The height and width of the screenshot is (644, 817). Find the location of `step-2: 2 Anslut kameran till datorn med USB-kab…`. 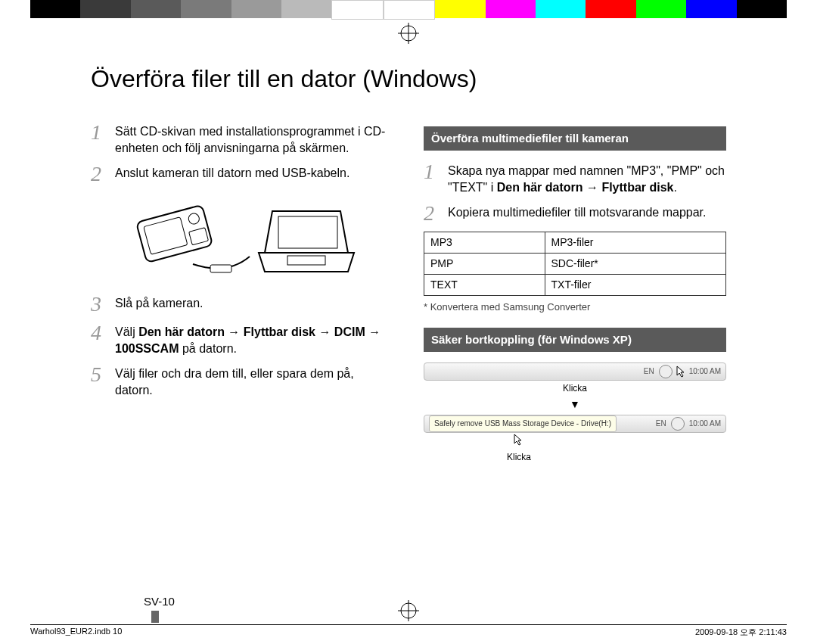

step-2: 2 Anslut kameran till datorn med USB-kab… is located at coordinates (242, 174).